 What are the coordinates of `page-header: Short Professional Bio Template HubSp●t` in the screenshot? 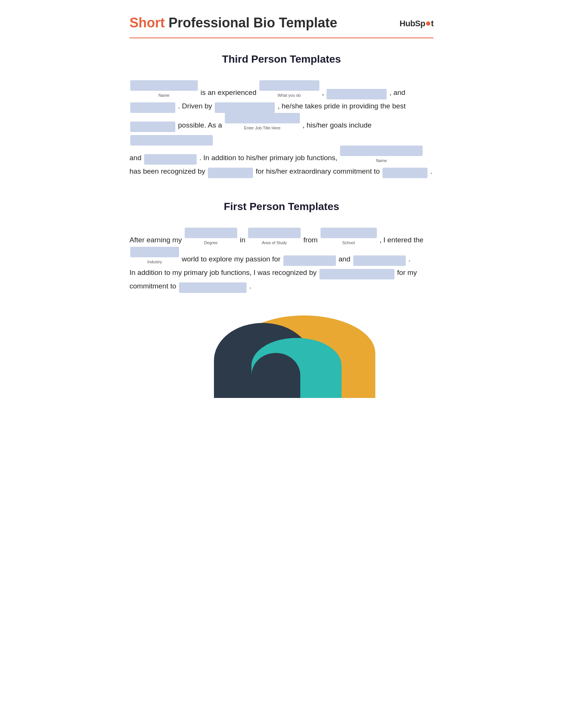 It's located at (282, 23).